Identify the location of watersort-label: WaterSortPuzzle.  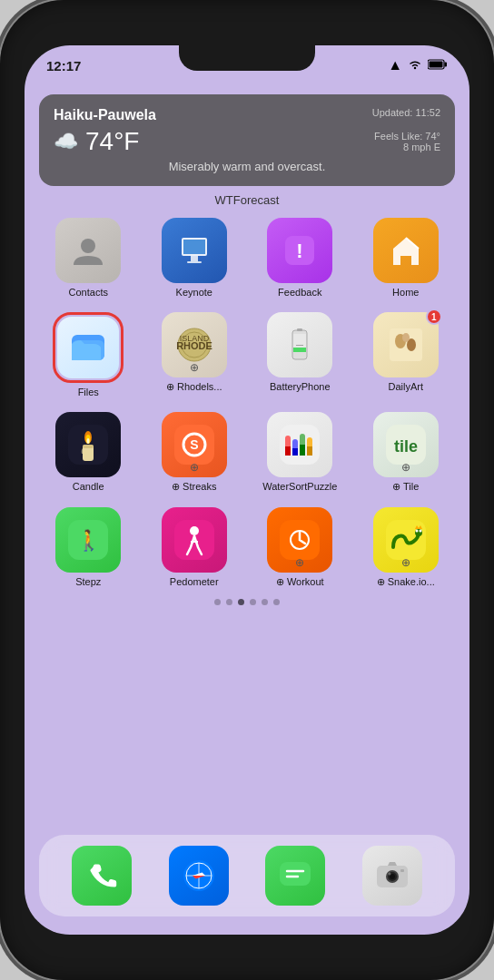
(300, 486).